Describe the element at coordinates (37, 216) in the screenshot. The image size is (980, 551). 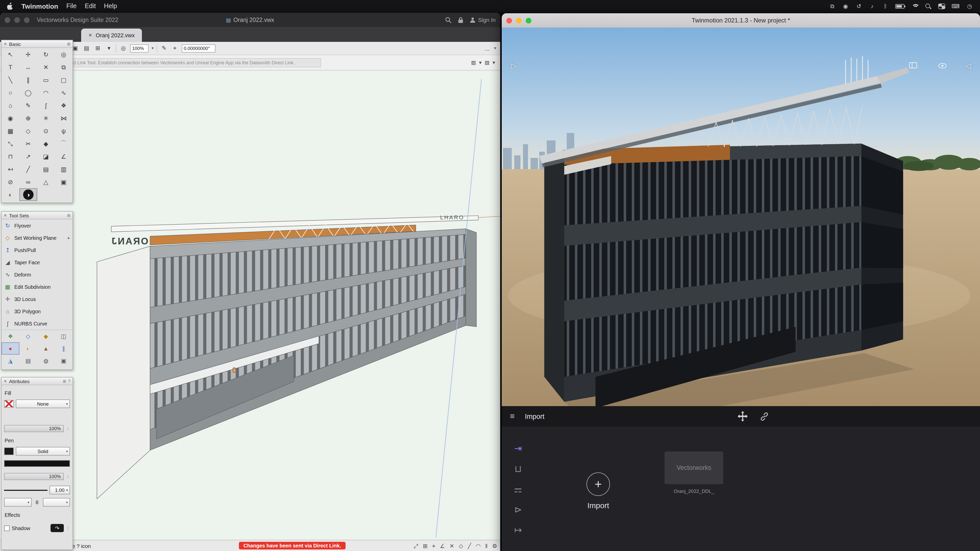
I see `palette-header: ✕ Tool Sets ⊞` at that location.